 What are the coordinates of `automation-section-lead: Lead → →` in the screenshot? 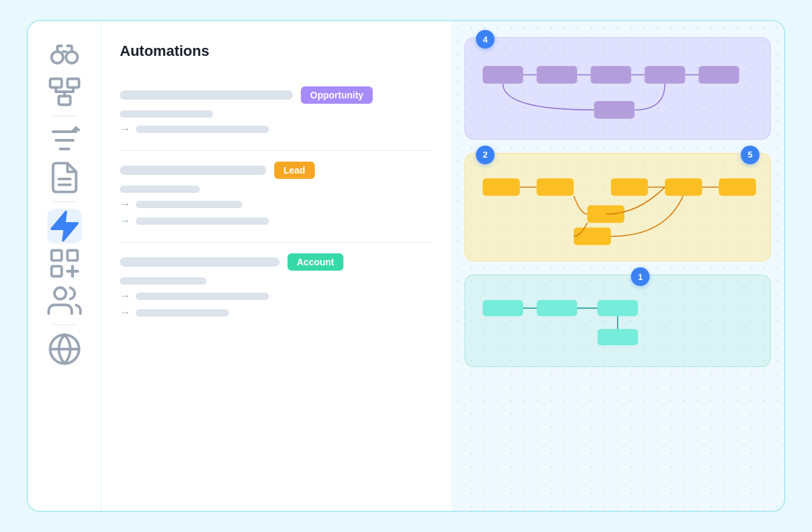 It's located at (276, 197).